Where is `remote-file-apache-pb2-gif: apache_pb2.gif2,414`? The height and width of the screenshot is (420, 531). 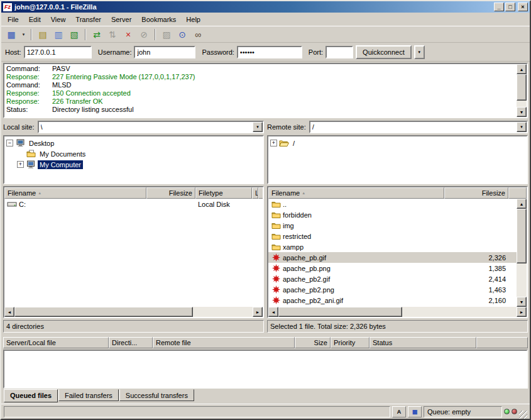
remote-file-apache-pb2-gif: apache_pb2.gif2,414 is located at coordinates (392, 279).